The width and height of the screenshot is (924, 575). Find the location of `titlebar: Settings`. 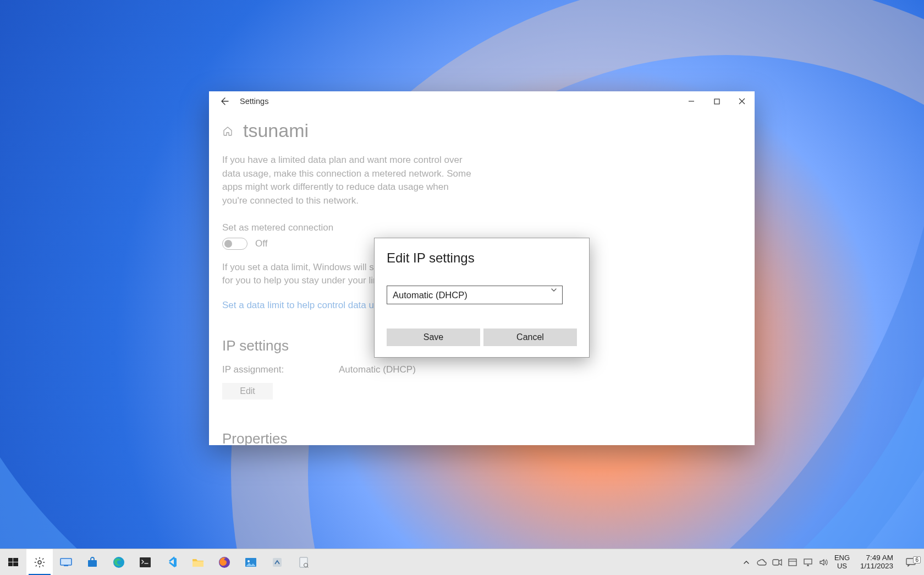

titlebar: Settings is located at coordinates (482, 101).